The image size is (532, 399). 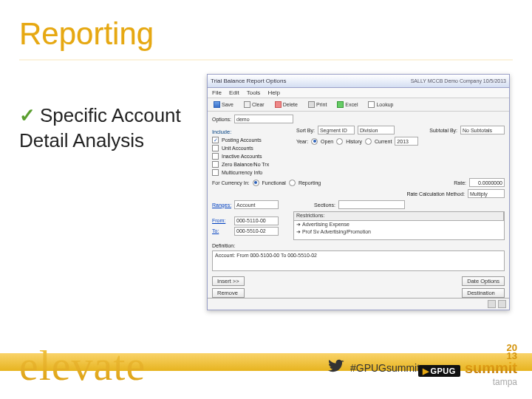 What do you see at coordinates (492, 304) in the screenshot?
I see `status-icon` at bounding box center [492, 304].